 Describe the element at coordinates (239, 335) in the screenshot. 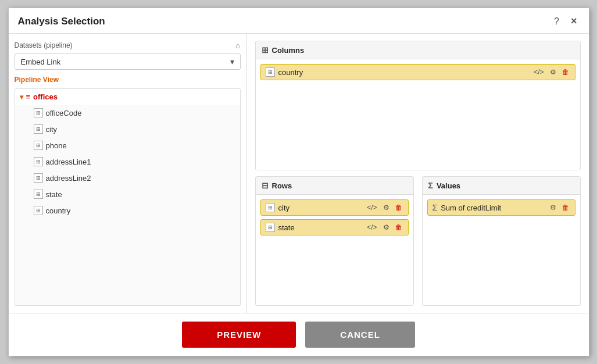

I see `preview-button: PREVIEW` at that location.